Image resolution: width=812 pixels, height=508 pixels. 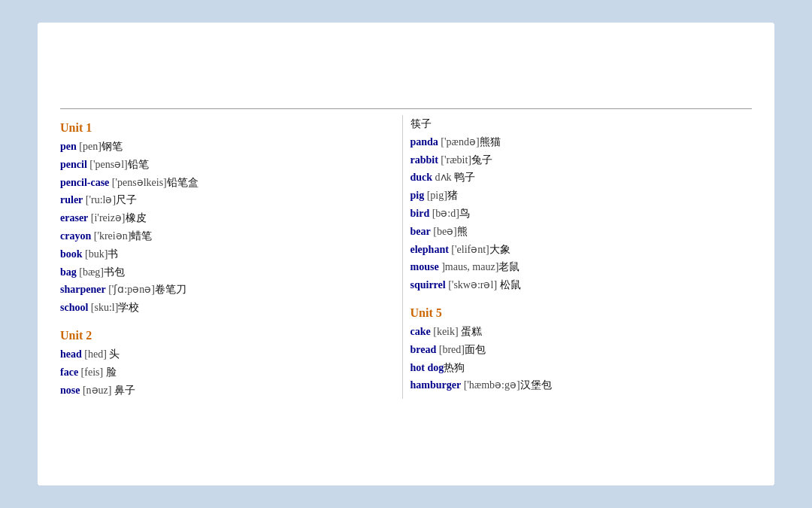 What do you see at coordinates (90, 372) in the screenshot?
I see `phonetic-text: [feis]` at bounding box center [90, 372].